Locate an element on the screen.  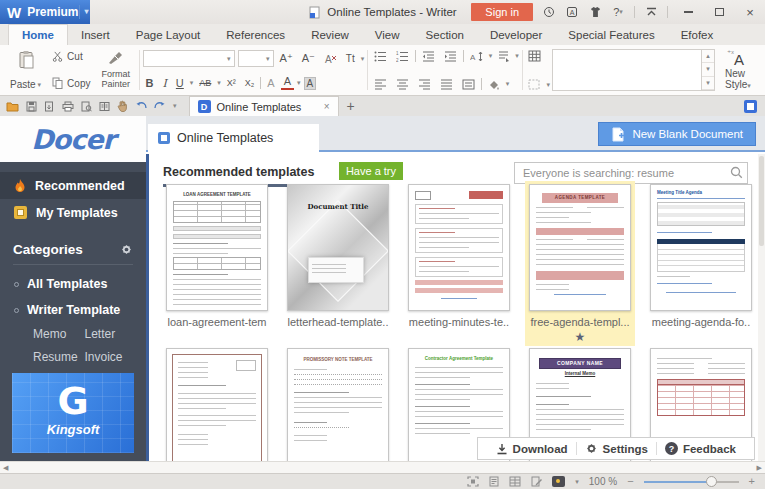
tab-insert: Insert is located at coordinates (96, 34).